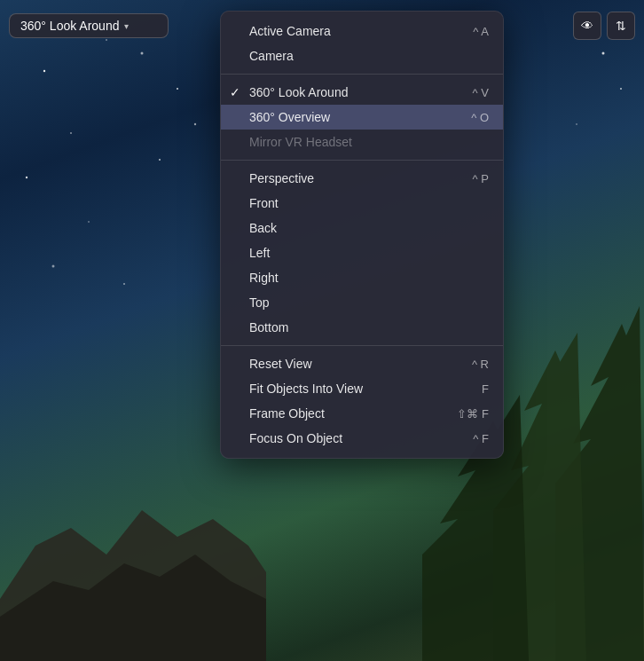 The width and height of the screenshot is (644, 661). I want to click on layout-button: ⇅, so click(621, 26).